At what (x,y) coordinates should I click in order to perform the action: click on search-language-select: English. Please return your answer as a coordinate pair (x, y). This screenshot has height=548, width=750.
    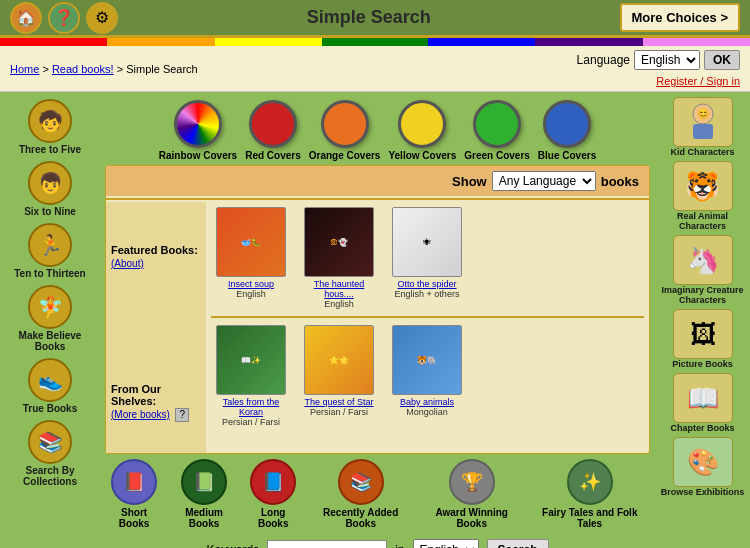
    Looking at the image, I should click on (446, 544).